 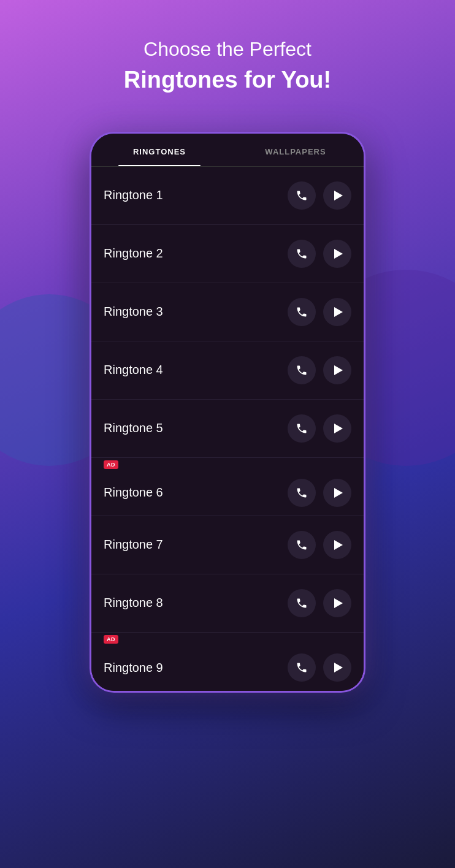 What do you see at coordinates (111, 465) in the screenshot?
I see `ad-badge-6: AD` at bounding box center [111, 465].